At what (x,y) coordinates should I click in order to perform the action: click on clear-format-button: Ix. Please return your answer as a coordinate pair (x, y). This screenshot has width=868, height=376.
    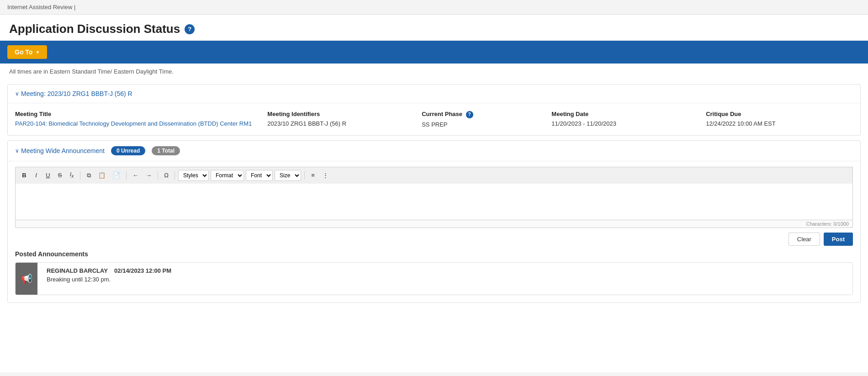
    Looking at the image, I should click on (72, 175).